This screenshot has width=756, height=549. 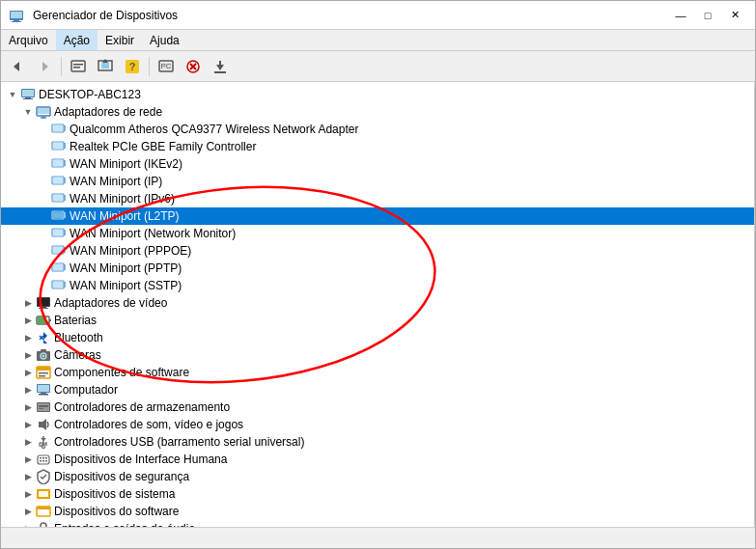 I want to click on adapter-wan-ikev2: WAN Miniport (IKEv2), so click(x=378, y=164).